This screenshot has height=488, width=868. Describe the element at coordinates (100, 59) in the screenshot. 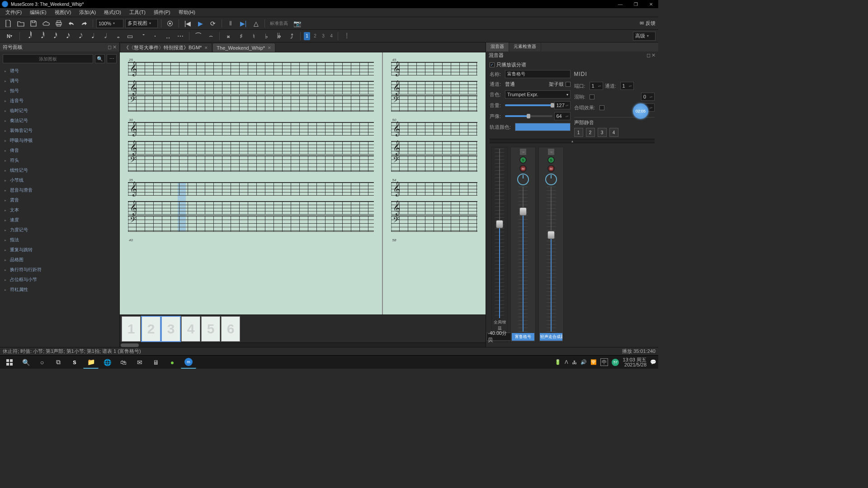

I see `palette-search-icon: 🔍` at that location.